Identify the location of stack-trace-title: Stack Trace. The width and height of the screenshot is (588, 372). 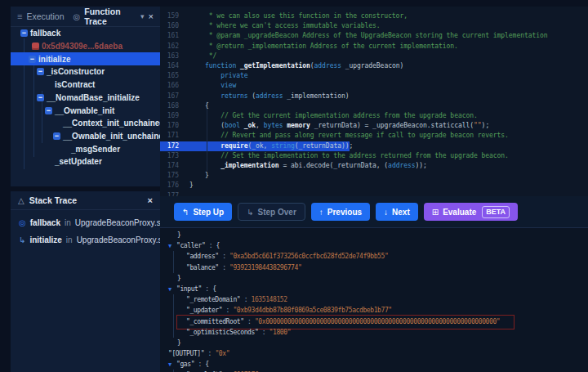
(53, 200).